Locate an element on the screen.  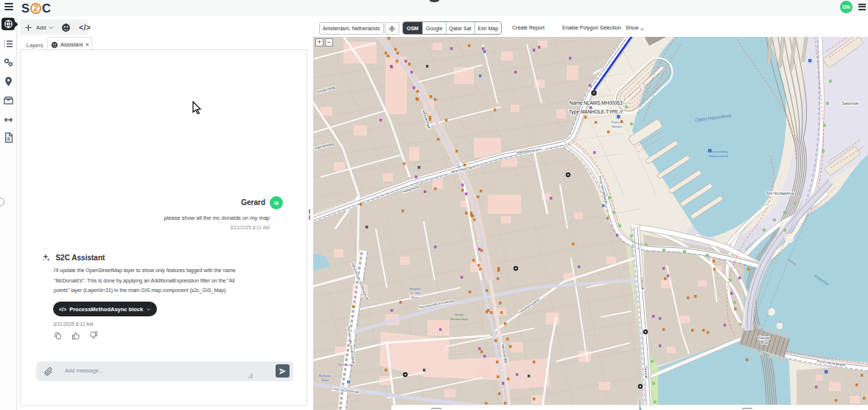
svg-text: Nieuwendijck is located at coordinates (459, 319).